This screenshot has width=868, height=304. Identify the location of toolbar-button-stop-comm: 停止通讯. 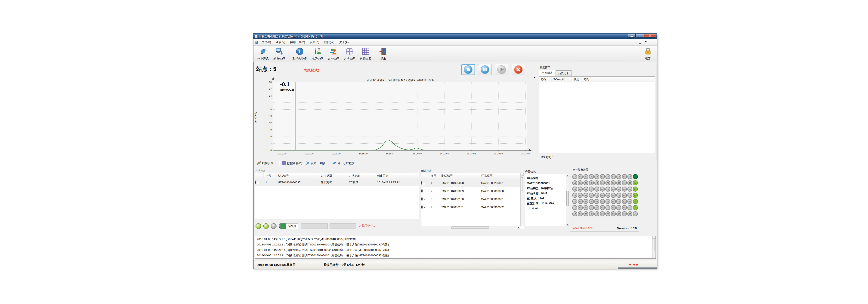
(263, 54).